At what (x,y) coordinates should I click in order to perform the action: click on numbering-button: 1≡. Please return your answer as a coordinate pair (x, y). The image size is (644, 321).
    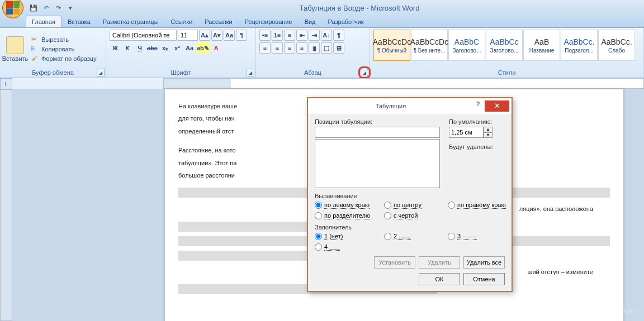
    Looking at the image, I should click on (277, 35).